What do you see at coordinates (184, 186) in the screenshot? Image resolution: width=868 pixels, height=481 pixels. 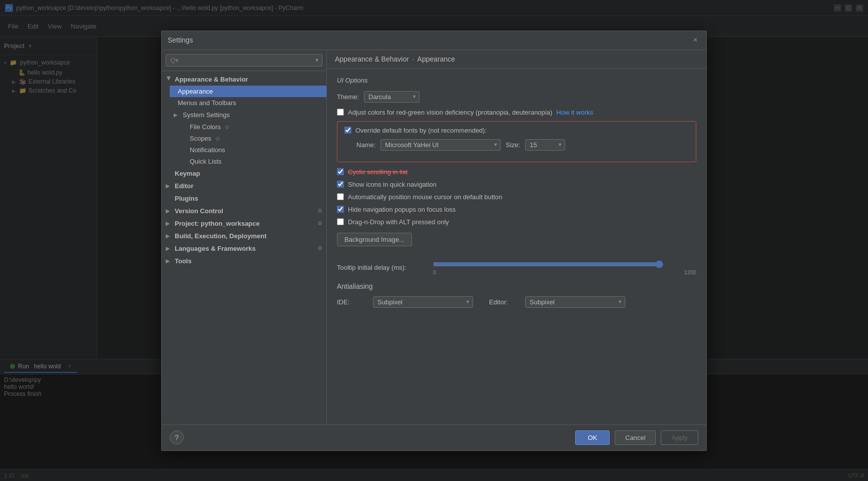 I see `tree-label-editor: Editor` at bounding box center [184, 186].